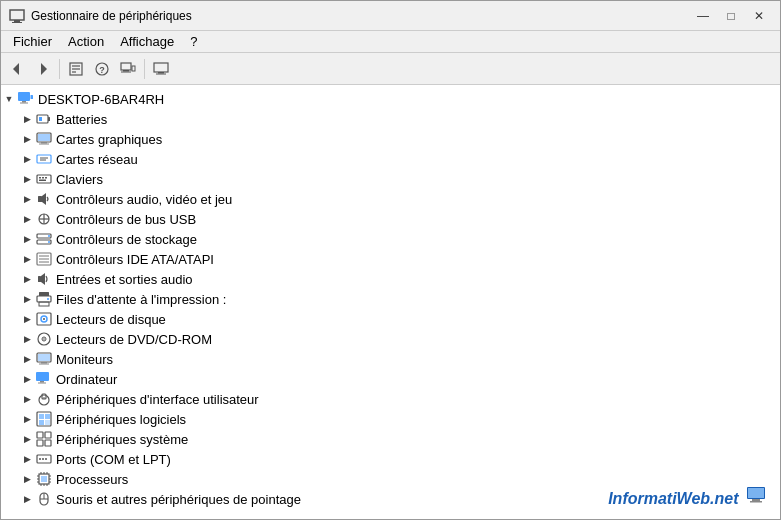 The height and width of the screenshot is (520, 781). What do you see at coordinates (17, 16) in the screenshot?
I see `app-icon` at bounding box center [17, 16].